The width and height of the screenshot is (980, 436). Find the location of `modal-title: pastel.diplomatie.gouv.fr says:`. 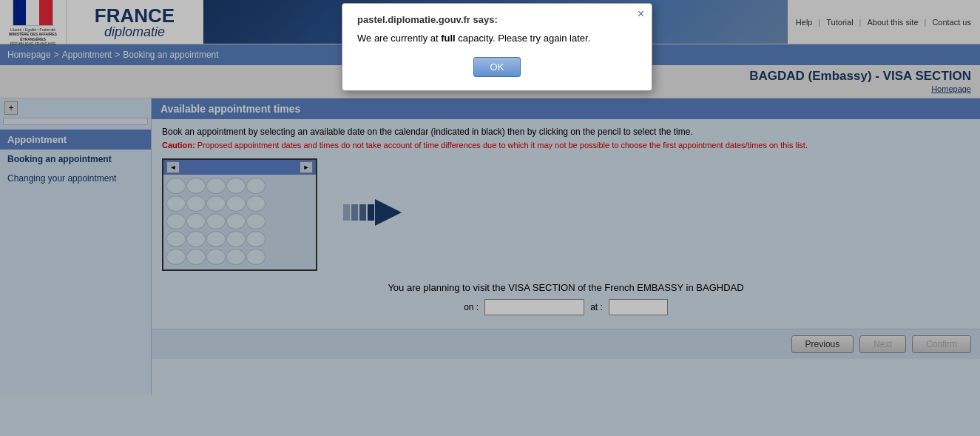

modal-title: pastel.diplomatie.gouv.fr says: is located at coordinates (497, 19).